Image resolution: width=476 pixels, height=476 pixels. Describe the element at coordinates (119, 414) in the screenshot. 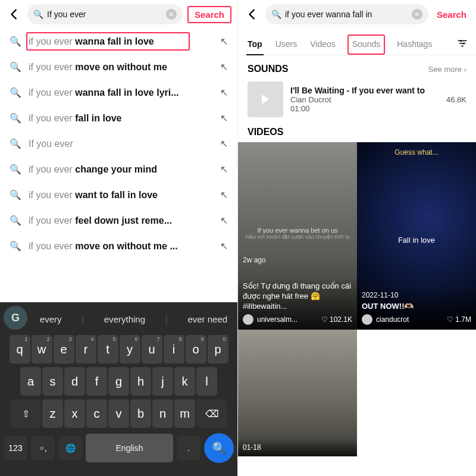

I see `key-v: v` at that location.